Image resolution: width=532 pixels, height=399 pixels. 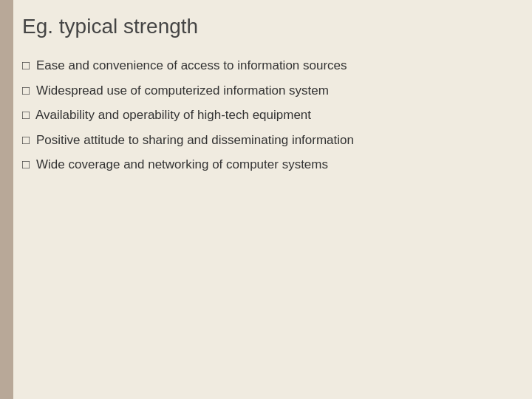 I want to click on slide-title: Eg. typical strength, so click(x=270, y=27).